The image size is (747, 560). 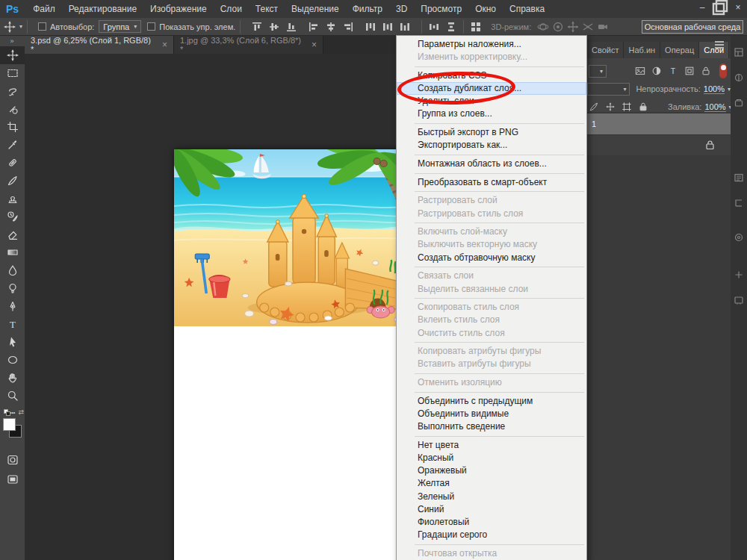 I want to click on panel-tab: Операц, so click(x=680, y=50).